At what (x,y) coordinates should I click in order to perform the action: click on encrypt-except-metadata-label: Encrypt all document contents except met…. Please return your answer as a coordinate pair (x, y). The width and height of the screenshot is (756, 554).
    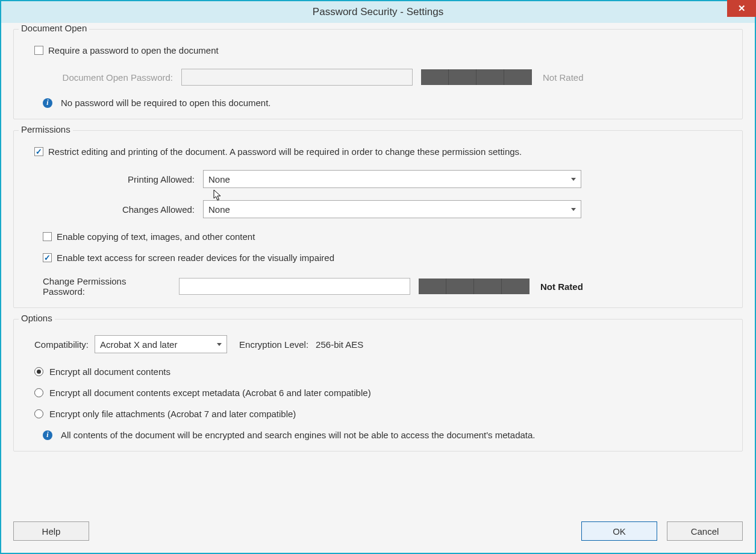
    Looking at the image, I should click on (210, 393).